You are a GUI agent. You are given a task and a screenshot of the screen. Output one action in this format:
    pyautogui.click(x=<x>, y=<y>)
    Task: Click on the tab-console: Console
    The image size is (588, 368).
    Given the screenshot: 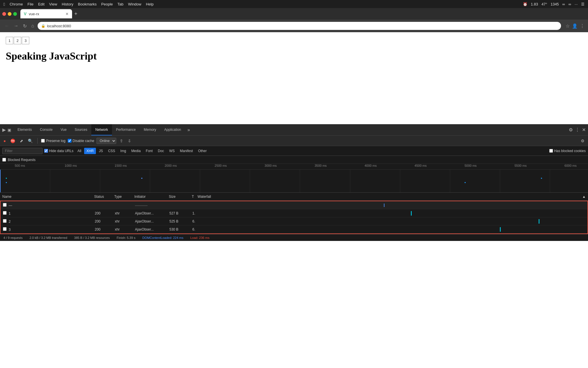 What is the action you would take?
    pyautogui.click(x=46, y=130)
    